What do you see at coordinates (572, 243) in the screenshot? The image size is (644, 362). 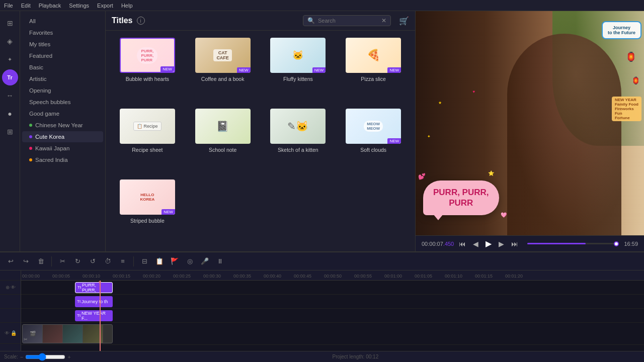 I see `progress-bar` at bounding box center [572, 243].